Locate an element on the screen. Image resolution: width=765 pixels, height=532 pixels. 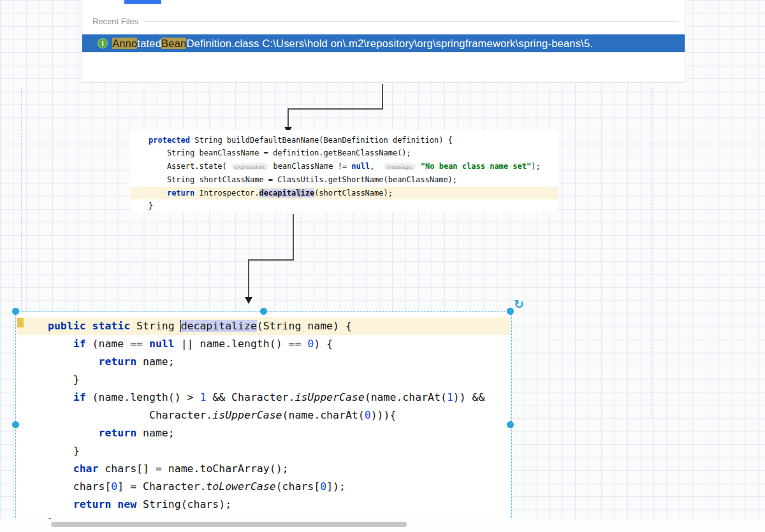
code-token: String is located at coordinates (156, 326).